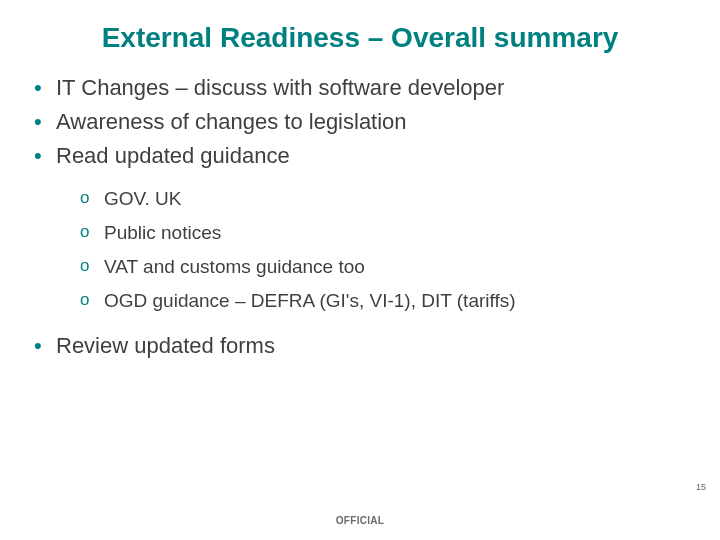 The width and height of the screenshot is (720, 540). What do you see at coordinates (166, 346) in the screenshot?
I see `bullet-text: Review updated forms` at bounding box center [166, 346].